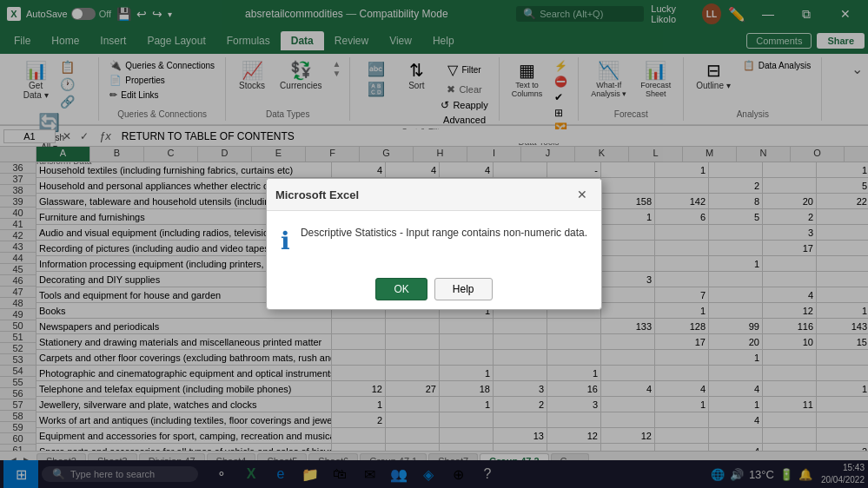  Describe the element at coordinates (434, 195) in the screenshot. I see `dialog-titlebar: Microsoft Excel ✕` at that location.